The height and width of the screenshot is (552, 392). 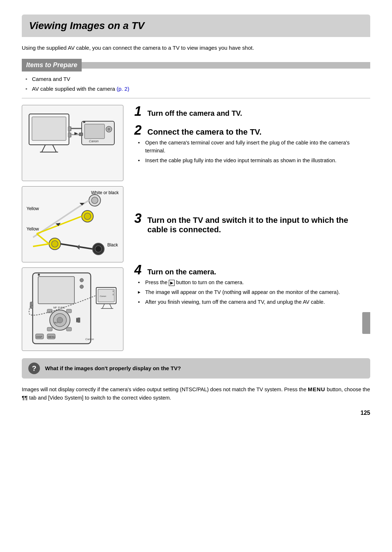 I want to click on footer-text: Images will not display correctly if the…, so click(x=196, y=393).